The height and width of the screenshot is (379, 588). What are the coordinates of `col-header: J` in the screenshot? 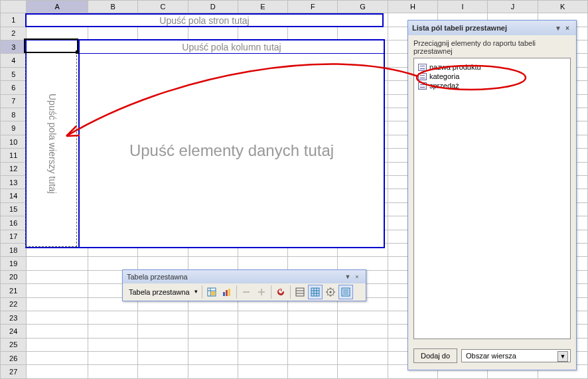 It's located at (512, 7).